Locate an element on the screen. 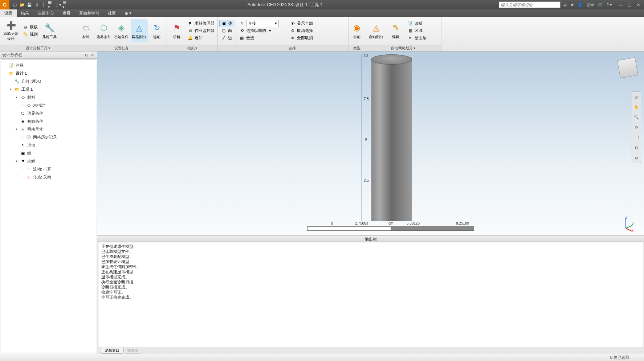 This screenshot has height=361, width=644. group-label: 模拟 ▾ is located at coordinates (192, 48).